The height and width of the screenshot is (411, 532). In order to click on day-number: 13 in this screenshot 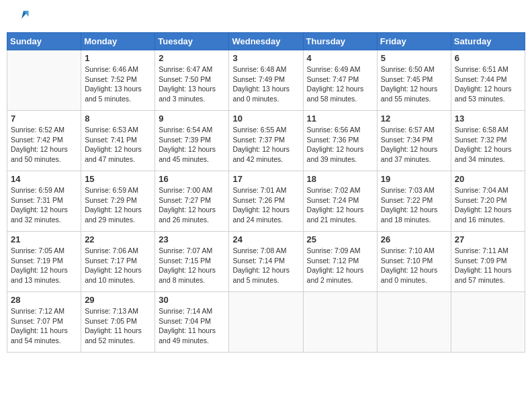, I will do `click(488, 118)`.